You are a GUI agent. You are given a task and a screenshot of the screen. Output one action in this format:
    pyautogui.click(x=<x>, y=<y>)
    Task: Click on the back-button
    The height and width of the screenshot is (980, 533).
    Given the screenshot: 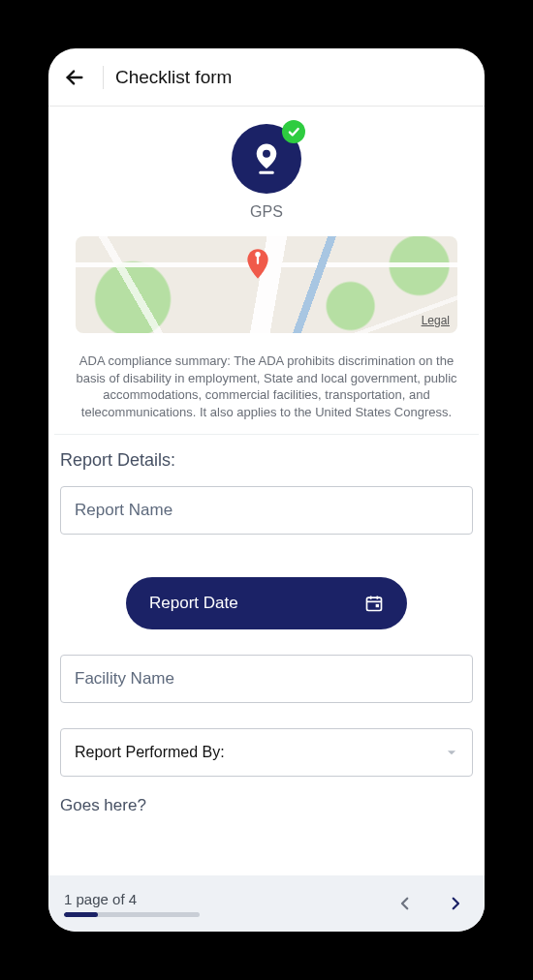 What is the action you would take?
    pyautogui.click(x=75, y=77)
    